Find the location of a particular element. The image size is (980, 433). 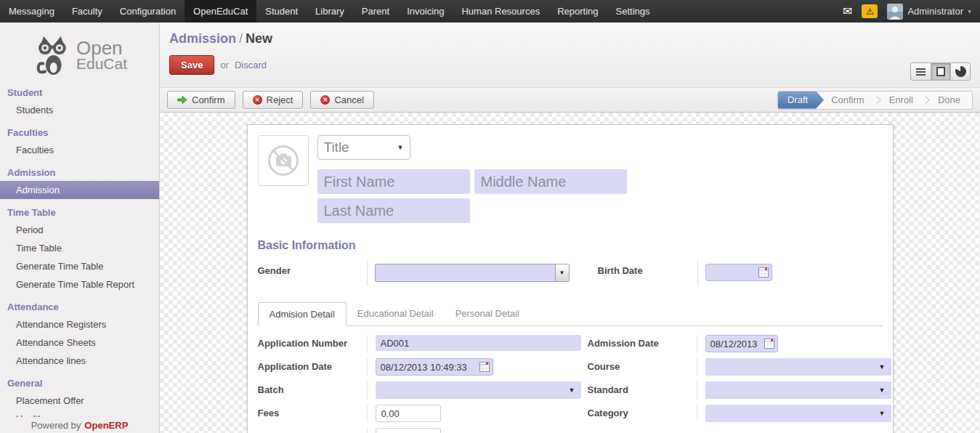

status-step-confirm: Confirm is located at coordinates (848, 100).